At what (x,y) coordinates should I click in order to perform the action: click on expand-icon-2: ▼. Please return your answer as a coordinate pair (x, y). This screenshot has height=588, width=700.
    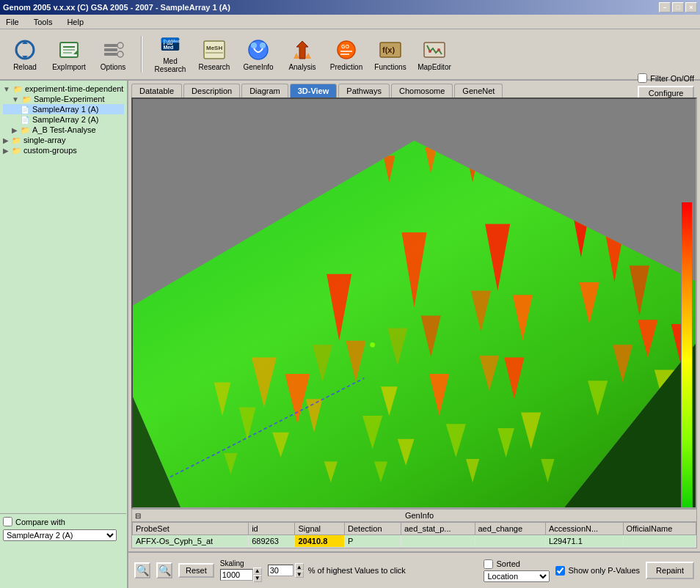
    Looking at the image, I should click on (15, 100).